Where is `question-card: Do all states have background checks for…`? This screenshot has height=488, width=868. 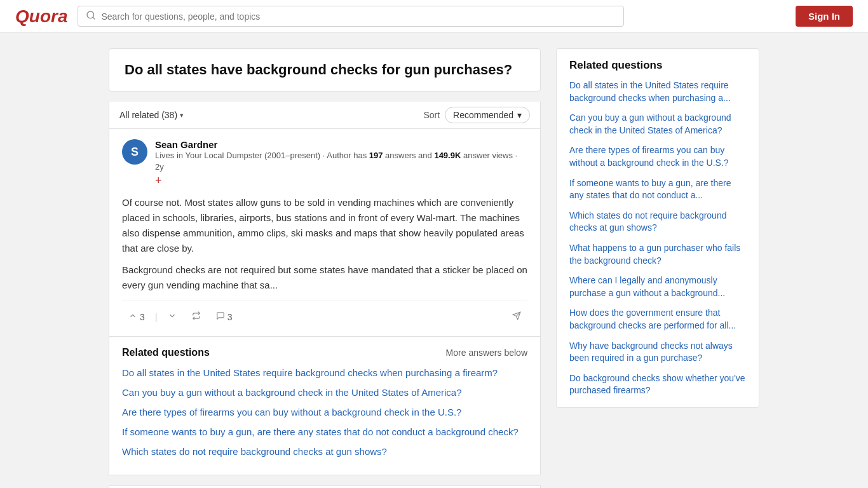
question-card: Do all states have background checks for… is located at coordinates (325, 70).